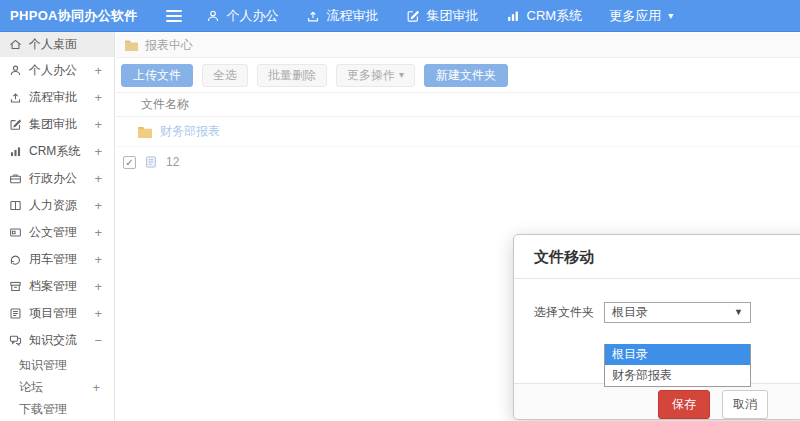 The image size is (800, 421). Describe the element at coordinates (630, 312) in the screenshot. I see `selected-value: 根目录` at that location.